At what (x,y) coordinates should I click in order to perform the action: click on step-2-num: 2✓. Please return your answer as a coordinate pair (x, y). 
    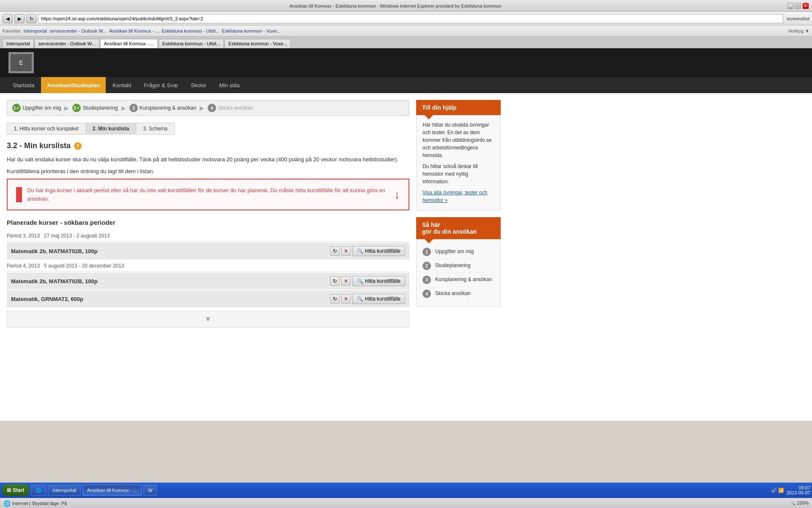
    Looking at the image, I should click on (77, 108).